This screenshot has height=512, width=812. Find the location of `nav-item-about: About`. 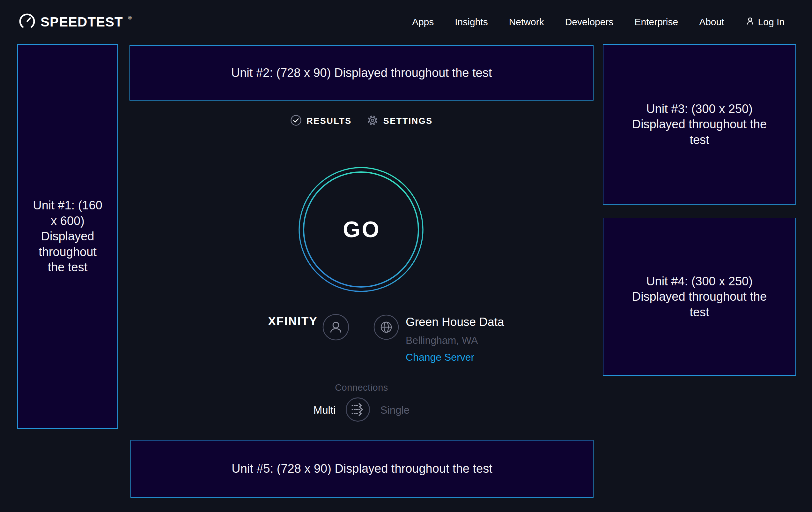

nav-item-about: About is located at coordinates (712, 22).